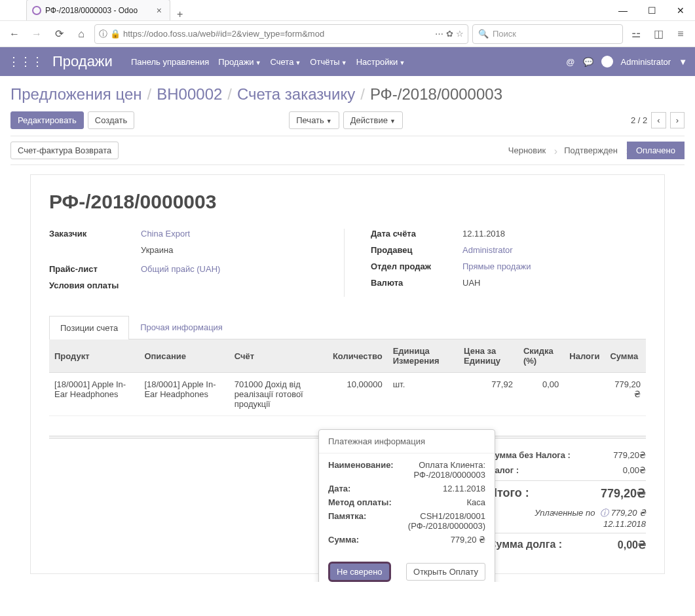 The height and width of the screenshot is (616, 695). Describe the element at coordinates (159, 10) in the screenshot. I see `close-tab-icon: ×` at that location.